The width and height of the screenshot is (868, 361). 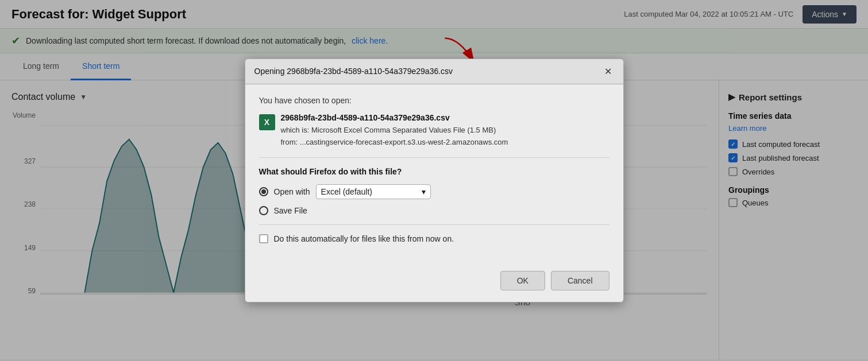 What do you see at coordinates (354, 71) in the screenshot?
I see `modal-title: Opening 2968b9fa-23bd-4589-a110-54a379e2…` at bounding box center [354, 71].